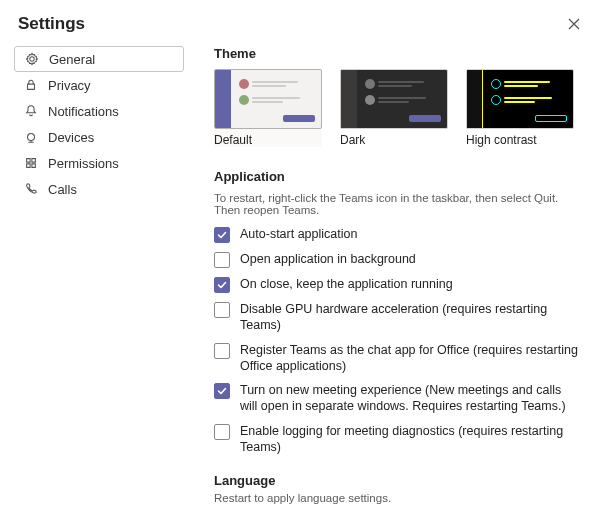 Image resolution: width=600 pixels, height=508 pixels. Describe the element at coordinates (397, 204) in the screenshot. I see `application-hint: To restart, right-click the Teams icon i…` at that location.